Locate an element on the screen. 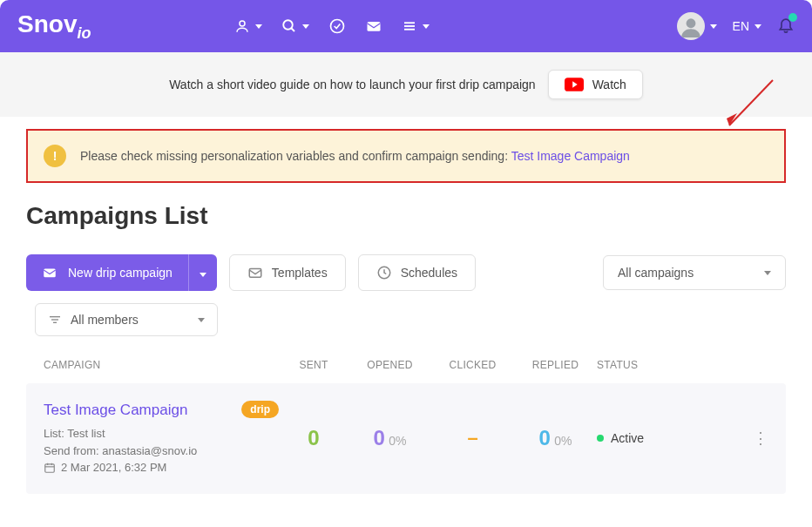  header-search-dd is located at coordinates (295, 26).